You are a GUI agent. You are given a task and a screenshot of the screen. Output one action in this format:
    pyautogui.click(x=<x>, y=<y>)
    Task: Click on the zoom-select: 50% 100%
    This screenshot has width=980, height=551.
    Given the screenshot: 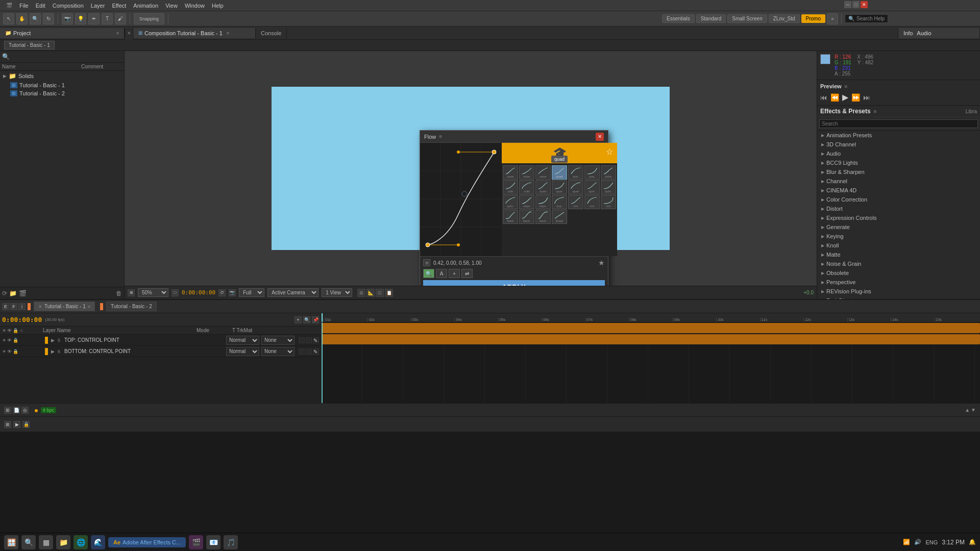 What is the action you would take?
    pyautogui.click(x=153, y=293)
    